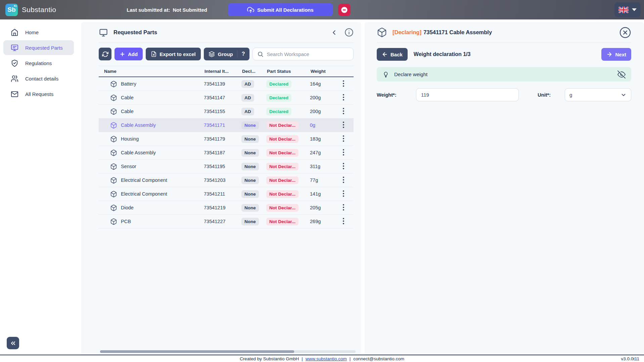 This screenshot has width=644, height=362. Describe the element at coordinates (11, 10) in the screenshot. I see `logo-badge: Sb 51` at that location.